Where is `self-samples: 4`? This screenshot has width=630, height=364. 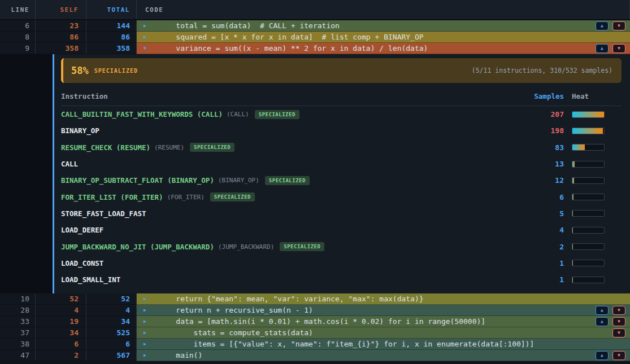
self-samples: 4 is located at coordinates (61, 310).